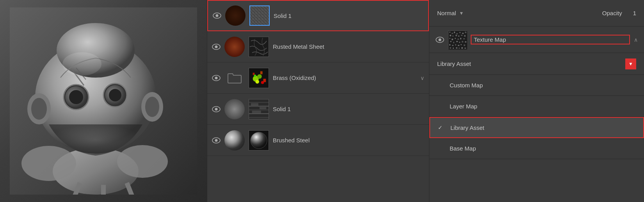 The image size is (644, 202). I want to click on layer-thumb-color-brushed-steel, so click(235, 140).